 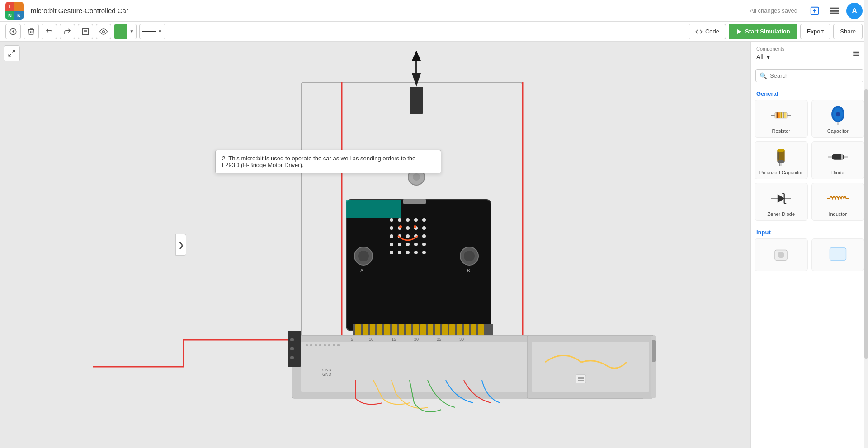 What do you see at coordinates (809, 160) in the screenshot?
I see `general-components-grid: Resistor Capacitor` at bounding box center [809, 160].